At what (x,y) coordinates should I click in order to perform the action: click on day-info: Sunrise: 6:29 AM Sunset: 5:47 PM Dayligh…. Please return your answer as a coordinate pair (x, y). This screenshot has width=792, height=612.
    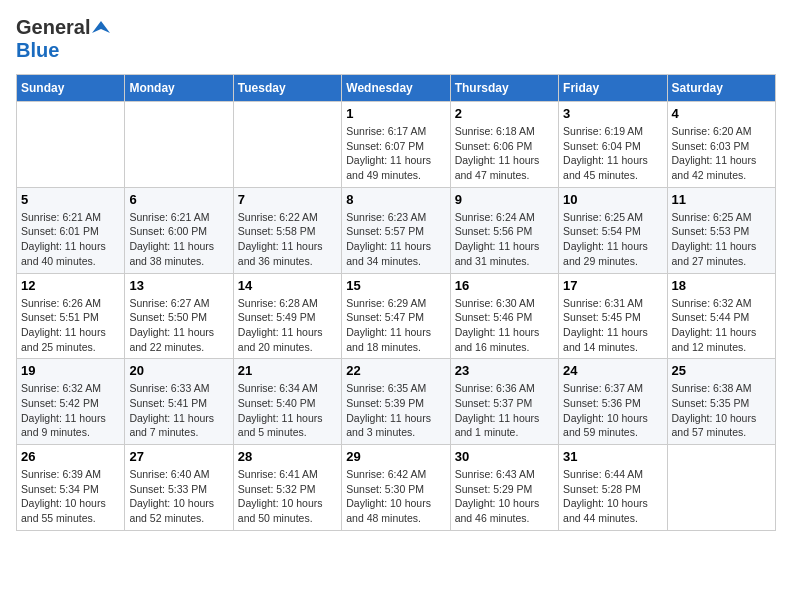
    Looking at the image, I should click on (396, 326).